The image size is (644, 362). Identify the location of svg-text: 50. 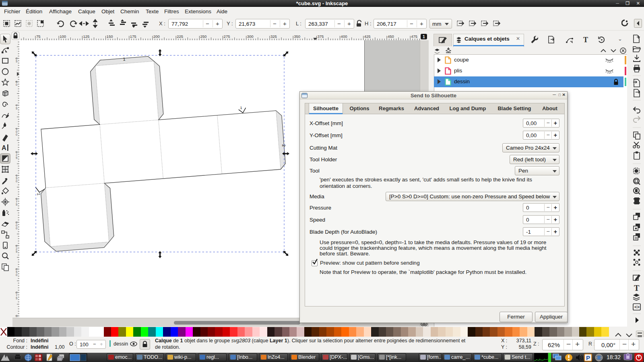
(17, 83).